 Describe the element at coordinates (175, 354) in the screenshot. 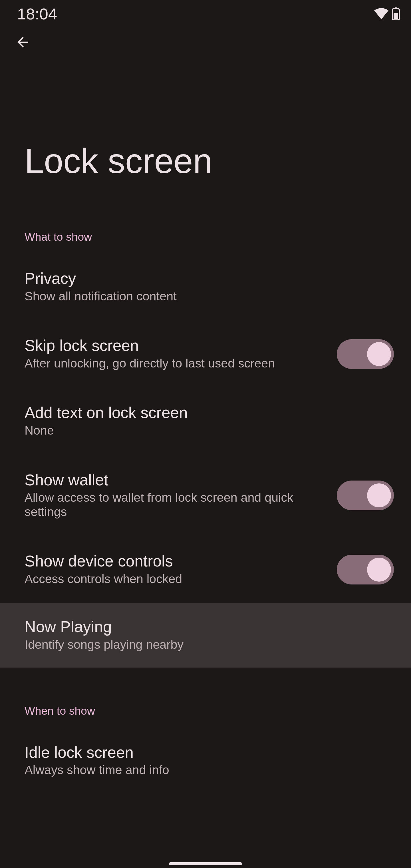

I see `setting-text: Skip lock screen After unlocking, go dir…` at that location.